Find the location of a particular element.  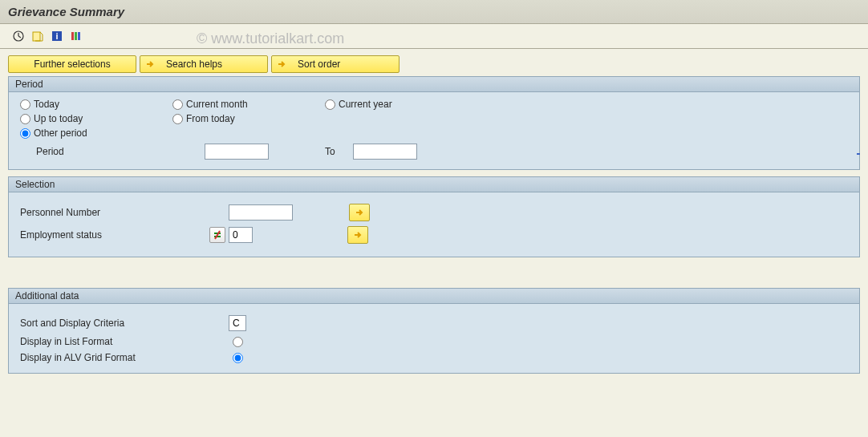

sort-display-label: Sort and Display Criteria is located at coordinates (124, 323).